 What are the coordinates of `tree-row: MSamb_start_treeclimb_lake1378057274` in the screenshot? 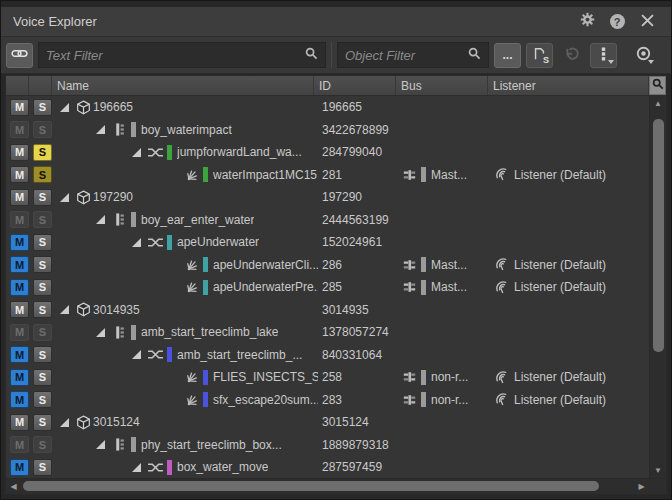 It's located at (328, 332).